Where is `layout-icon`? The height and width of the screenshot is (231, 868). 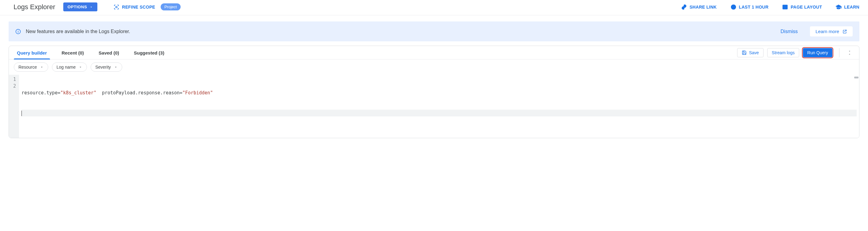 layout-icon is located at coordinates (785, 7).